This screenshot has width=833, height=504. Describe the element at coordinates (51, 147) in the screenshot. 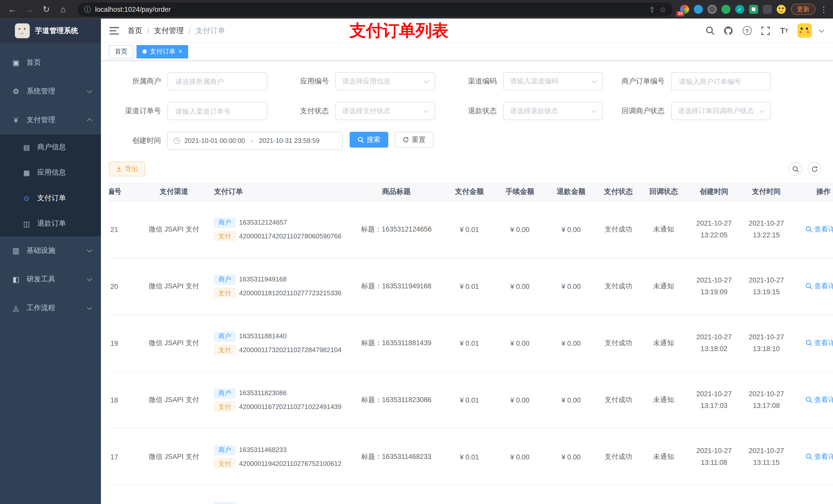

I see `sidebar-item-merchant-info: ▤ 商户信息` at that location.